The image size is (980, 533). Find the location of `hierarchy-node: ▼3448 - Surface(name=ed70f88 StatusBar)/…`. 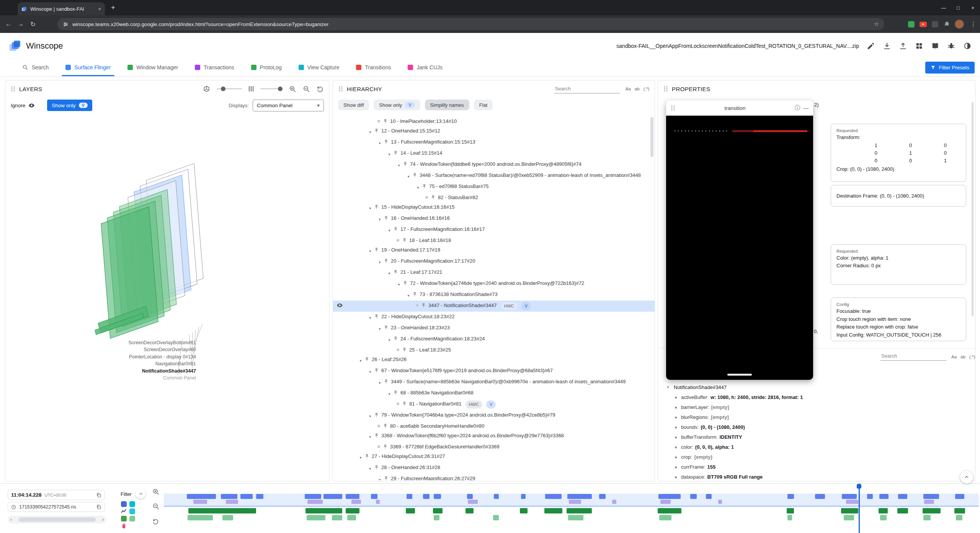

hierarchy-node: ▼3448 - Surface(name=ed70f88 StatusBar)/… is located at coordinates (494, 176).